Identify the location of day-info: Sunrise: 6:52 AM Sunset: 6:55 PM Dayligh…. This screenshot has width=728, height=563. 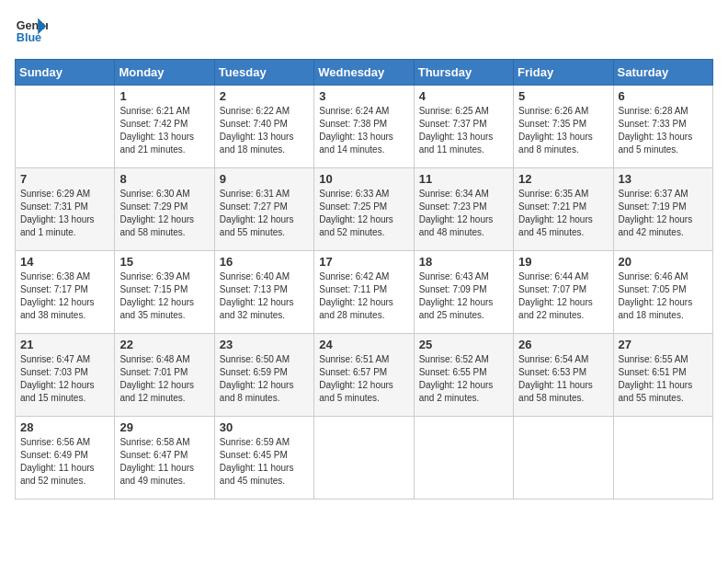
(463, 379).